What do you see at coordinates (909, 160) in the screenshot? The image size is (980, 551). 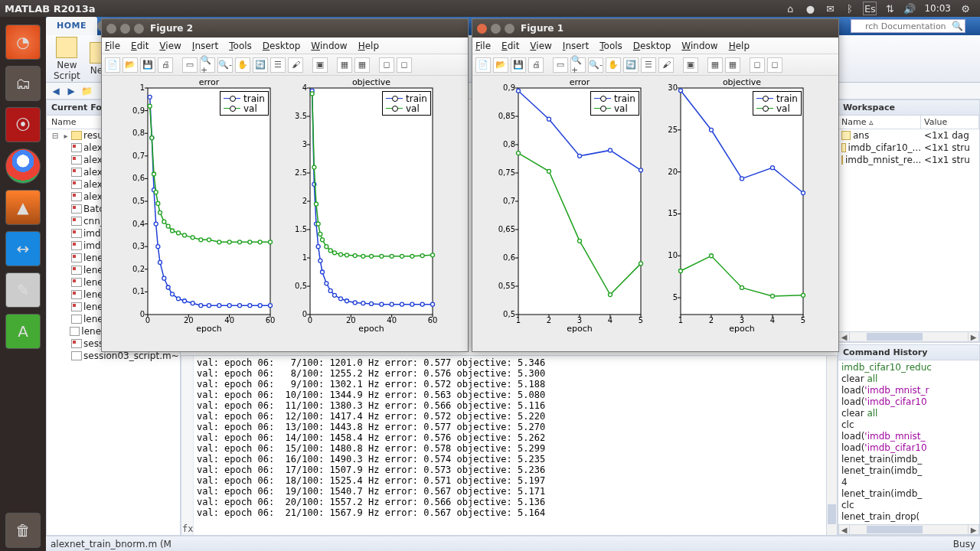 I see `workspace-row: imdb_mnist_re...<1x1 stru` at bounding box center [909, 160].